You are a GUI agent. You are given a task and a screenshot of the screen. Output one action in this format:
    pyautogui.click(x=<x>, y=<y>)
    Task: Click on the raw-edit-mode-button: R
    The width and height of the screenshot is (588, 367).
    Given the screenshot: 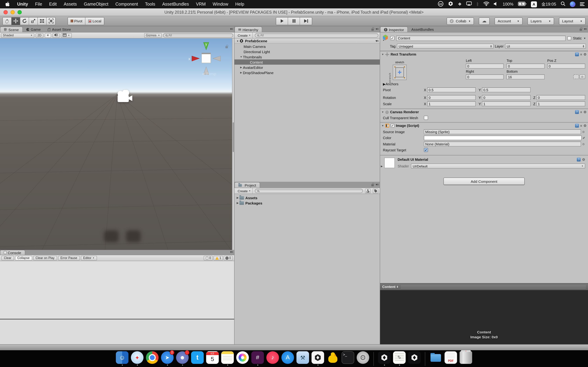 What is the action you would take?
    pyautogui.click(x=582, y=77)
    